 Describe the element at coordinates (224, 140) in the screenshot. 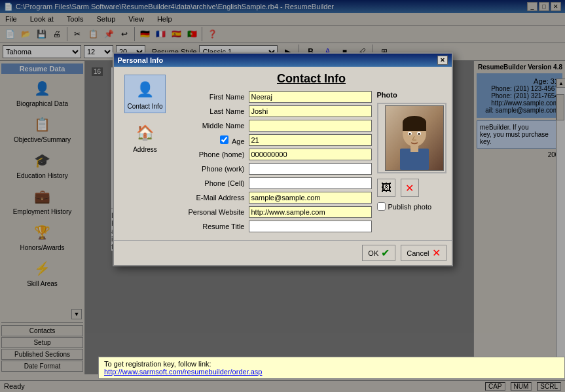

I see `age-checkbox` at that location.